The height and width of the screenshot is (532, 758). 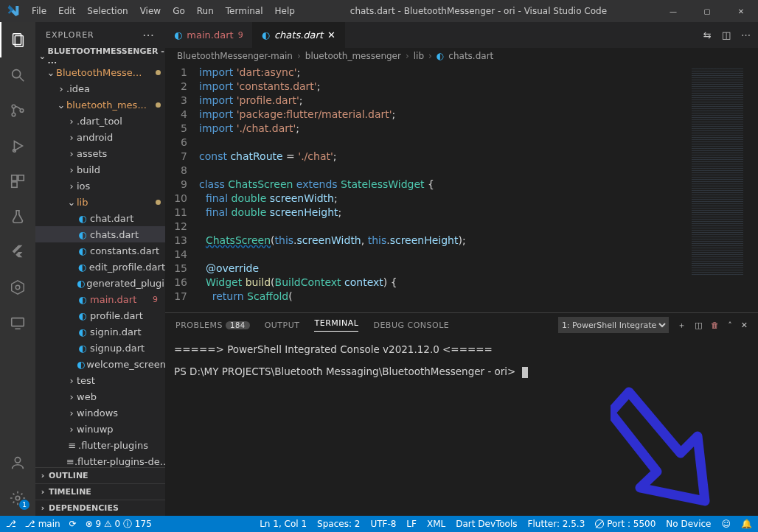 I want to click on tree-folder: ›winuwp, so click(x=100, y=429).